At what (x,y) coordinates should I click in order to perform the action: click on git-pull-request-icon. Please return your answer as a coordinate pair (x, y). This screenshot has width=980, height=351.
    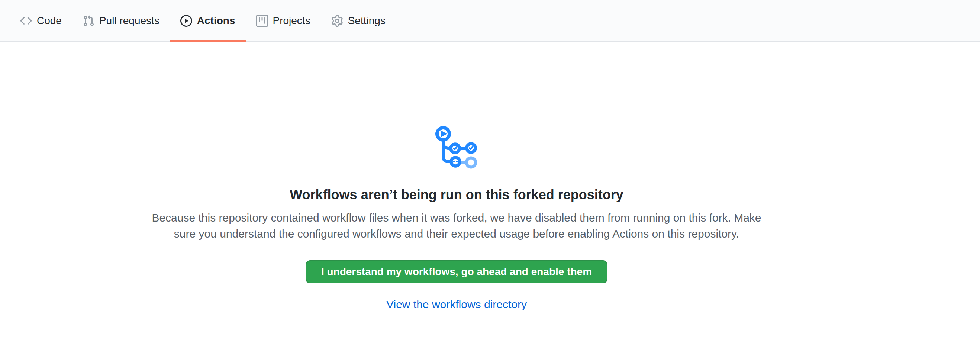
    Looking at the image, I should click on (88, 21).